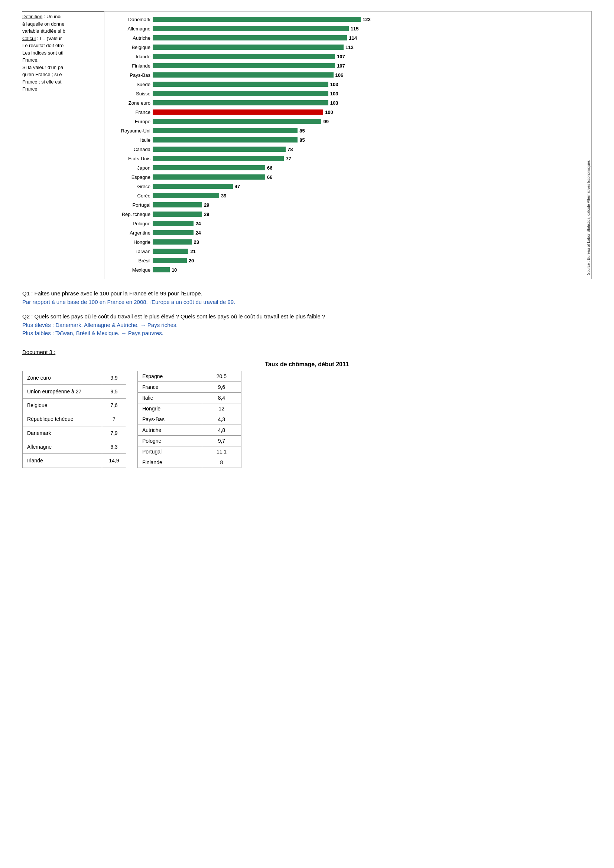  I want to click on definition-title: Définition, so click(33, 17).